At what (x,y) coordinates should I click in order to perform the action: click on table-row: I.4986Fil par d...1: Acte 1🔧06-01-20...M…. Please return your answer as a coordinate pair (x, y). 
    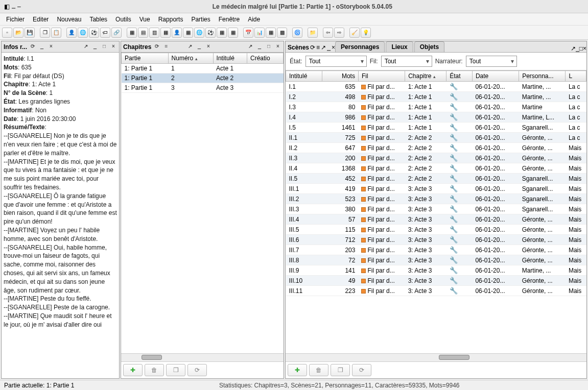
    Looking at the image, I should click on (436, 117).